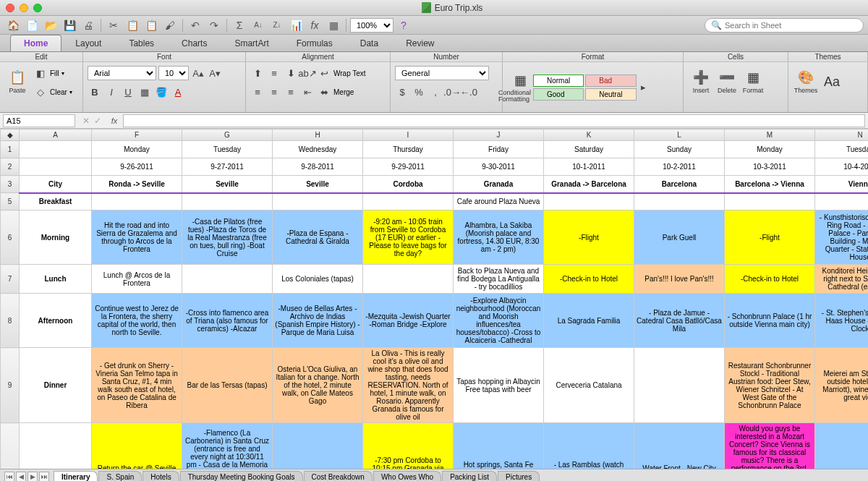  What do you see at coordinates (339, 476) in the screenshot?
I see `sheet-tab-cost: Cost Breakdown` at bounding box center [339, 476].